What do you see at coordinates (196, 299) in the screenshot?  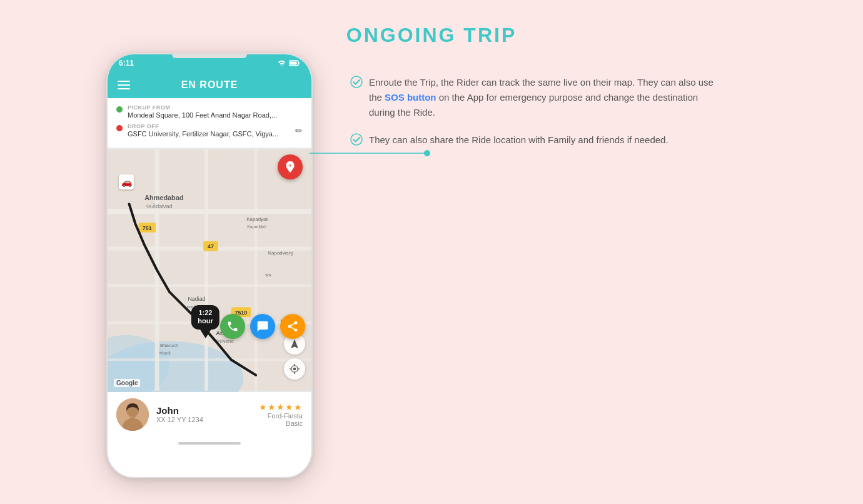 I see `svg-text: Nadiad` at bounding box center [196, 299].